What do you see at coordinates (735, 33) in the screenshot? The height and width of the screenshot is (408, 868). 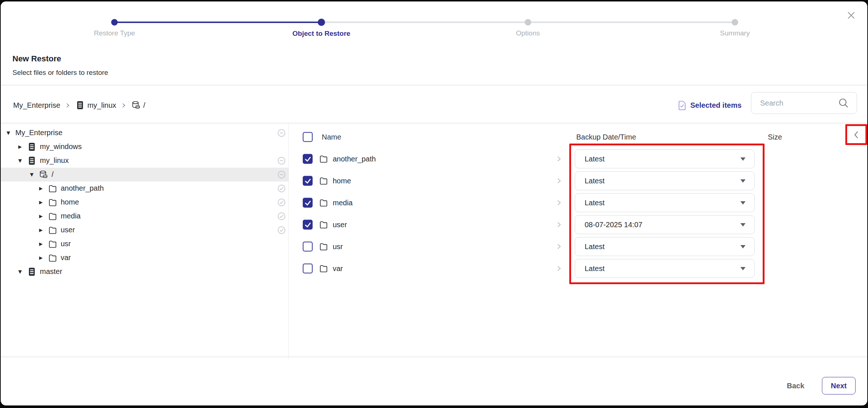 I see `step-label: Summary` at bounding box center [735, 33].